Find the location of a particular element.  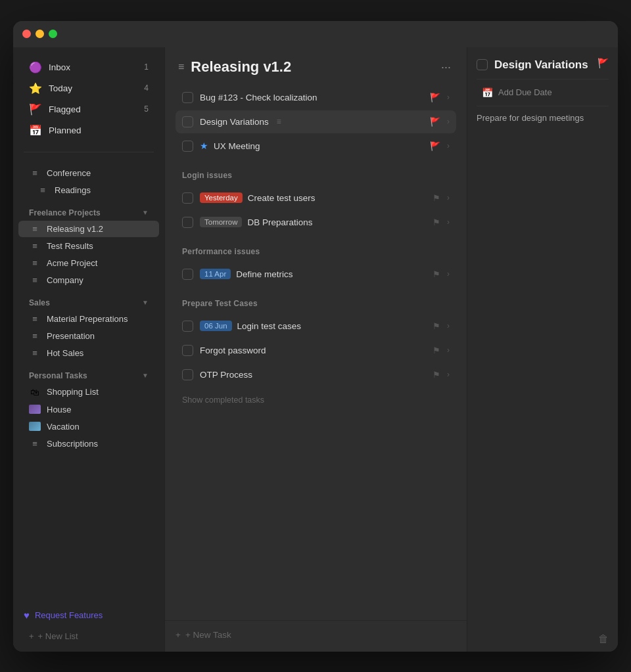

sidebar-item-label: House is located at coordinates (59, 410).